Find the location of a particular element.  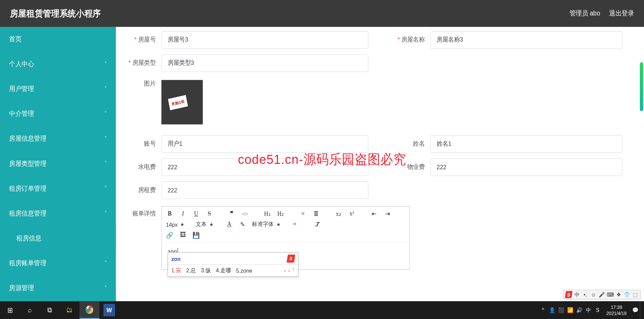

name-input is located at coordinates (527, 144).